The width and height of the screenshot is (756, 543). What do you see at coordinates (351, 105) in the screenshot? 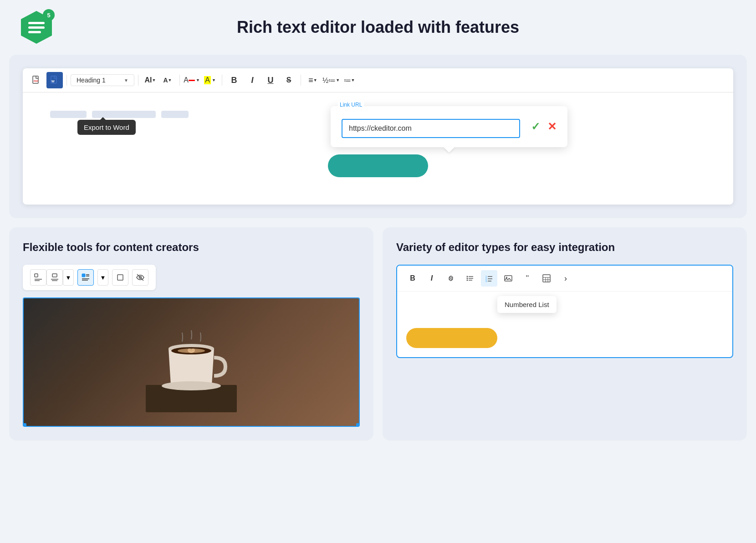
I see `link-url-label: Link URL` at bounding box center [351, 105].